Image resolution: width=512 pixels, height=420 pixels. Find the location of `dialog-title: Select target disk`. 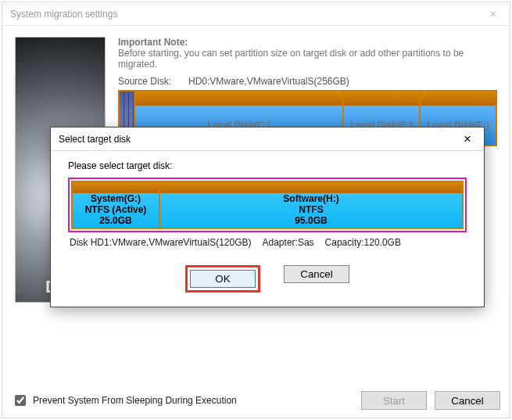

dialog-title: Select target disk is located at coordinates (95, 139).